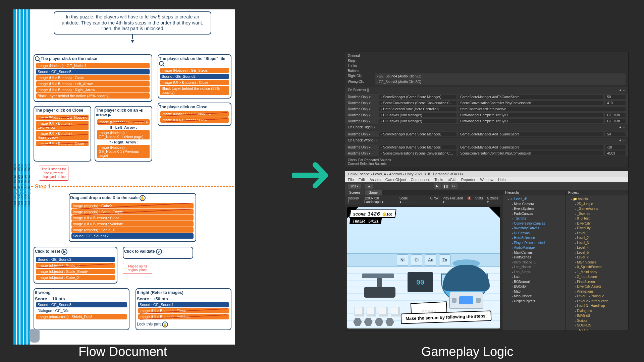  What do you see at coordinates (417, 260) in the screenshot?
I see `jar-Cl: Cl` at bounding box center [417, 260].